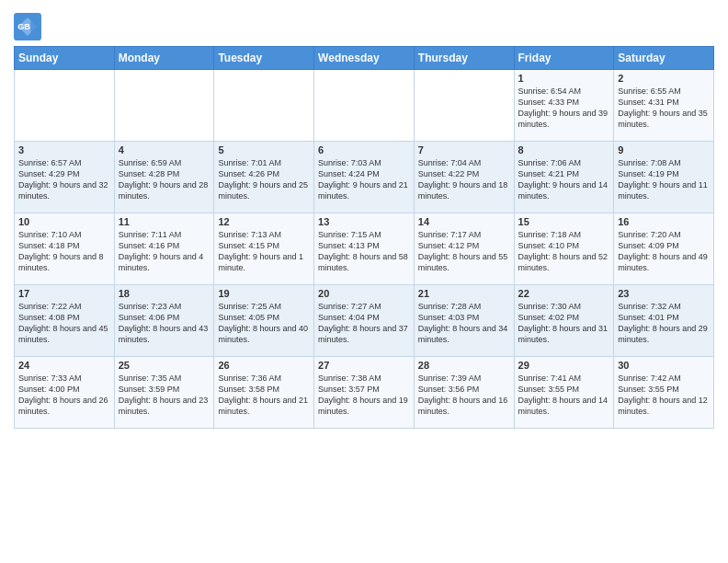  What do you see at coordinates (464, 324) in the screenshot?
I see `day-info: Sunrise: 7:28 AM Sunset: 4:03 PM Dayligh…` at bounding box center [464, 324].